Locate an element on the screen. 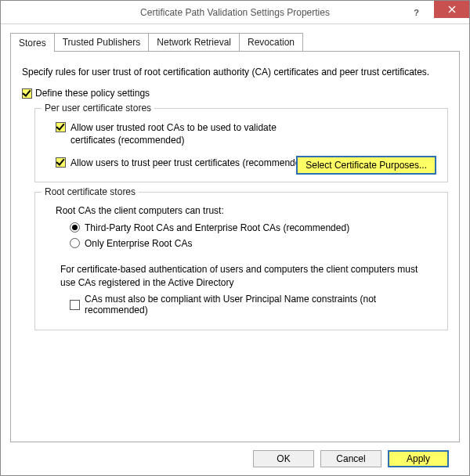 This screenshot has width=470, height=476. upn-compliant-checkbox is located at coordinates (75, 305).